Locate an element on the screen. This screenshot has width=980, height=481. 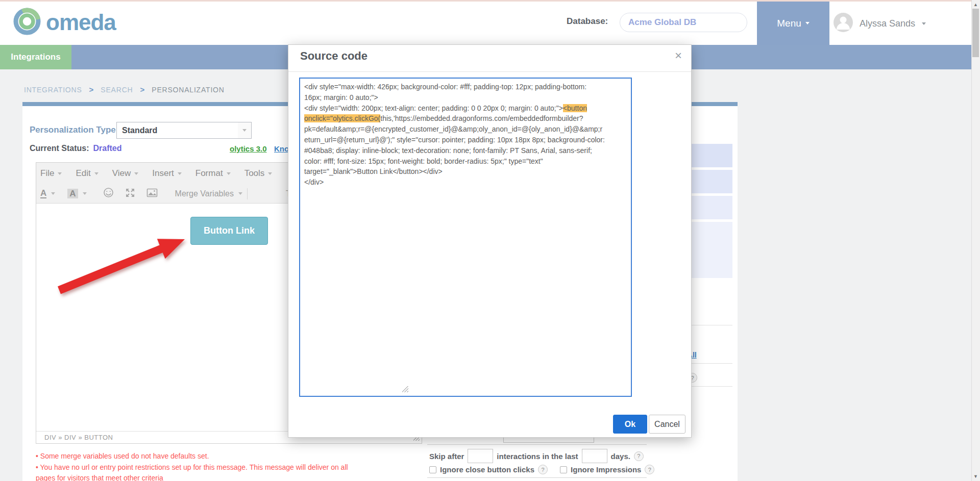
textarea-resize-grip is located at coordinates (405, 389).